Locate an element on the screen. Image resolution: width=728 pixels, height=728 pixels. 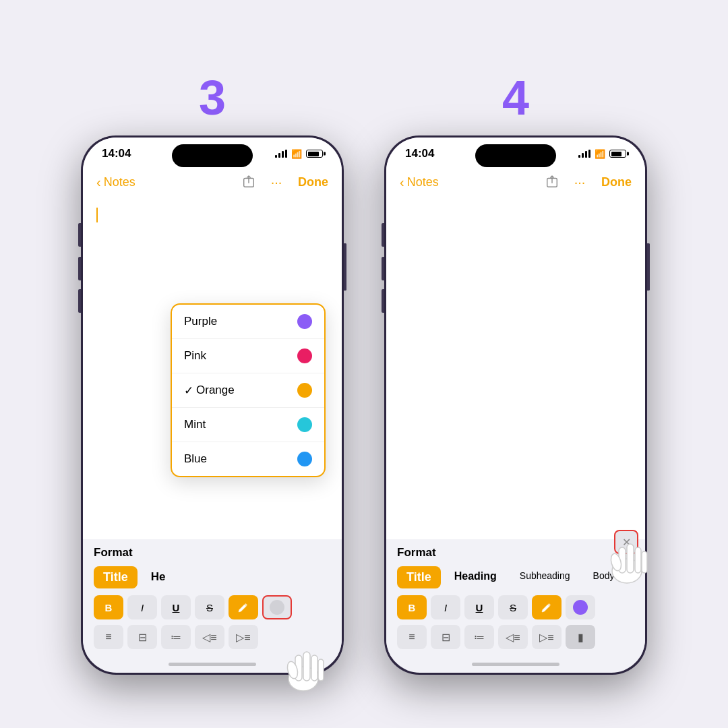
color-item-blue: Blue is located at coordinates (248, 459).